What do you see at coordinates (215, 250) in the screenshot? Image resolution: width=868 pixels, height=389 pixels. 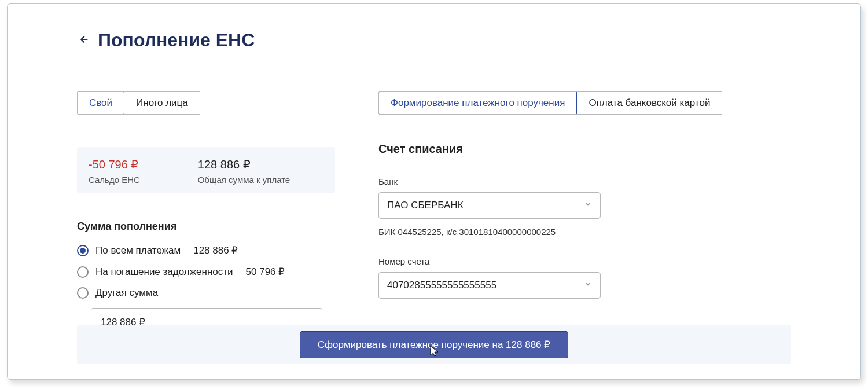 I see `radio-amount: 128 886 ₽` at bounding box center [215, 250].